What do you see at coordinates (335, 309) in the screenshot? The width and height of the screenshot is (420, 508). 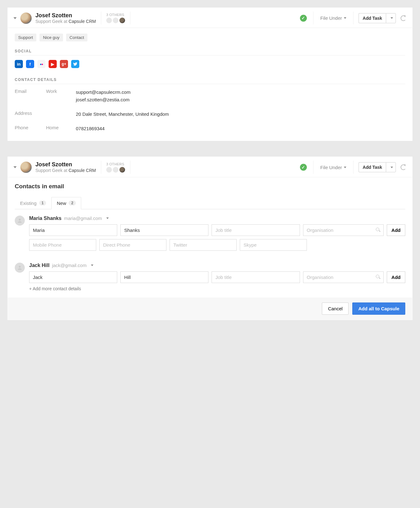 I see `cancel-button: Cancel` at bounding box center [335, 309].